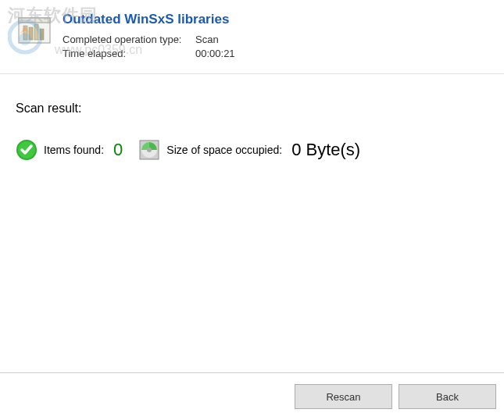 This screenshot has height=420, width=504. I want to click on size-occupied-value: 0 Byte(s), so click(326, 150).